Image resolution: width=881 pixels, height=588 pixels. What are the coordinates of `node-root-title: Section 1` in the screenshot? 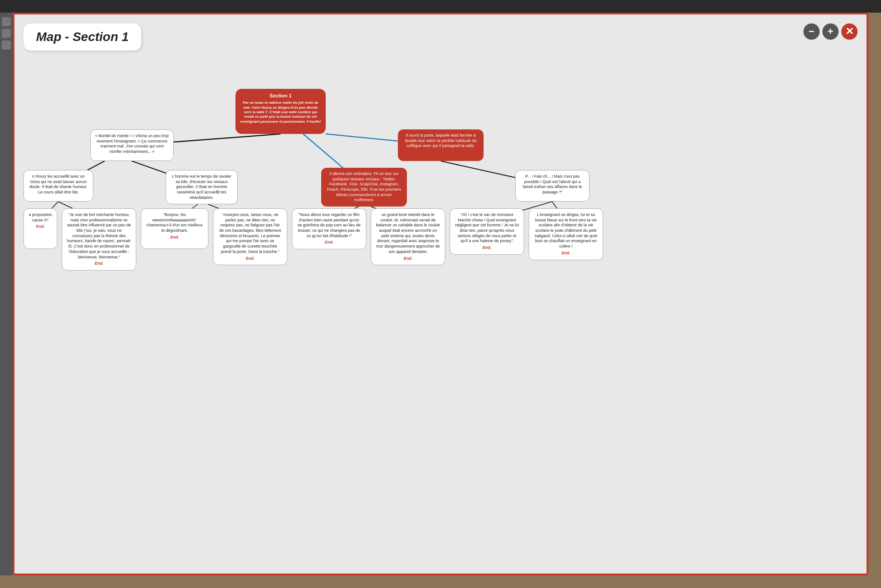 It's located at (281, 96).